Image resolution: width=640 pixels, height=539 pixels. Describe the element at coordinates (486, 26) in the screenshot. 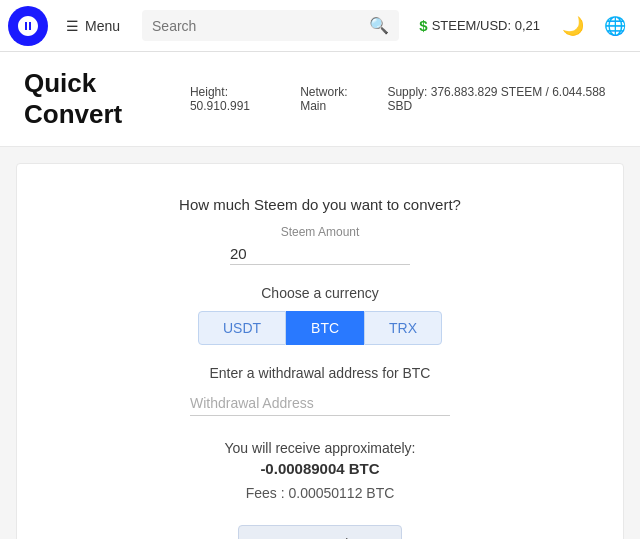

I see `price-label: STEEM/USD: 0,21` at that location.